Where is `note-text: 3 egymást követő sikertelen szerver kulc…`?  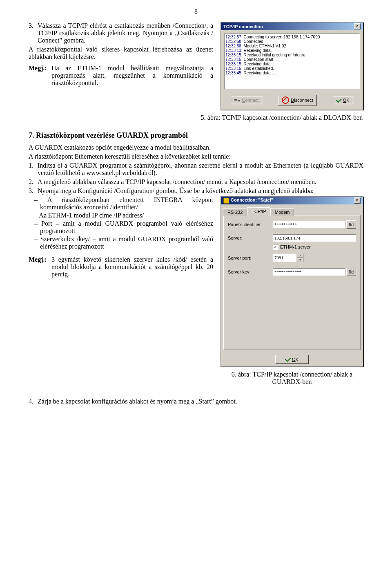 note-text: 3 egymást követő sikertelen szerver kulc… is located at coordinates (132, 267).